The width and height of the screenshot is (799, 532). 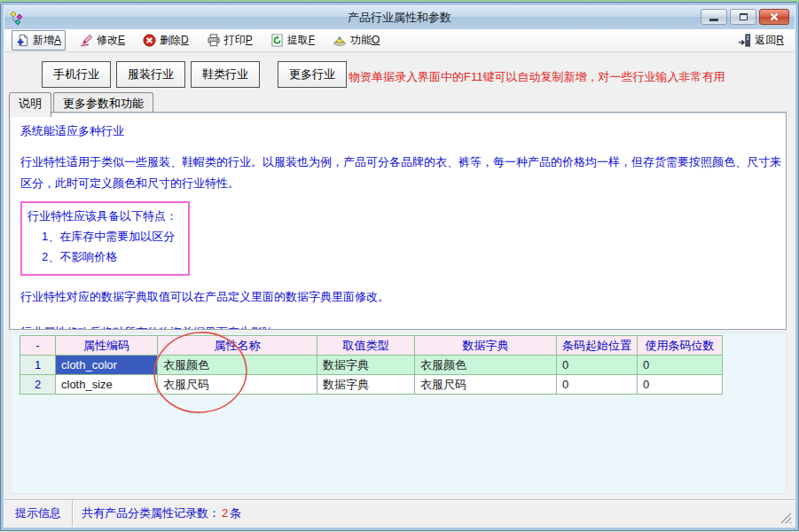 What do you see at coordinates (149, 41) in the screenshot?
I see `delete-icon` at bounding box center [149, 41].